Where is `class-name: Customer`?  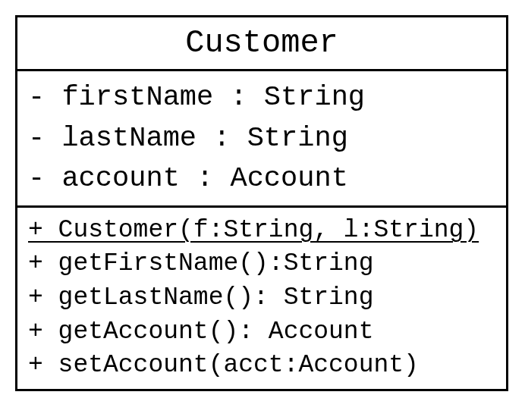 class-name: Customer is located at coordinates (262, 44).